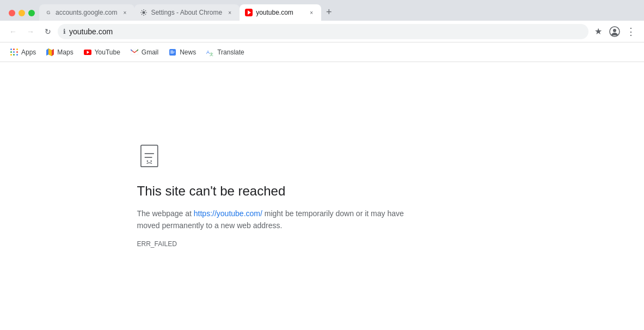  What do you see at coordinates (125, 13) in the screenshot?
I see `tab-accounts-close: ×` at bounding box center [125, 13].